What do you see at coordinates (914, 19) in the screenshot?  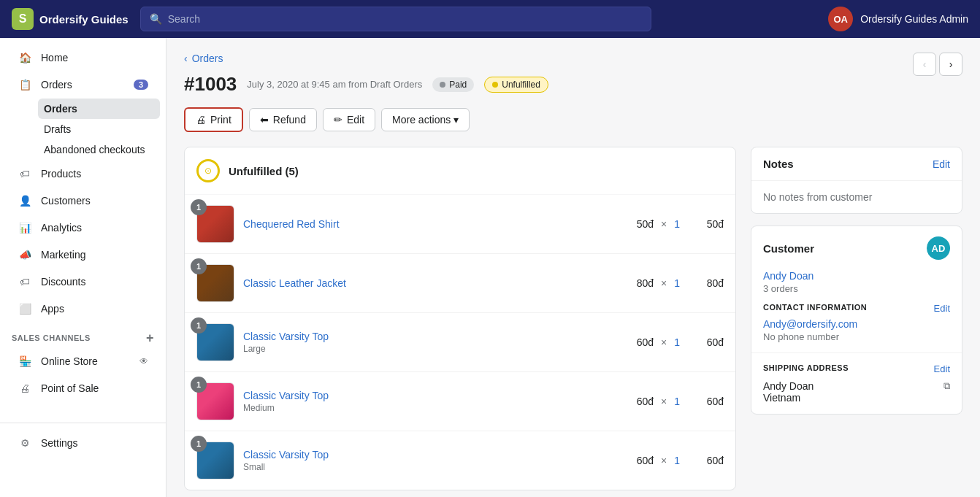 I see `user-name: Ordersify Guides Admin` at bounding box center [914, 19].